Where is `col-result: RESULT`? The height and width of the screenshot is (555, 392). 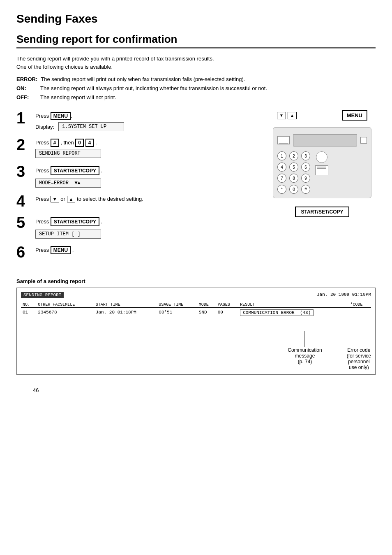 col-result: RESULT is located at coordinates (293, 305).